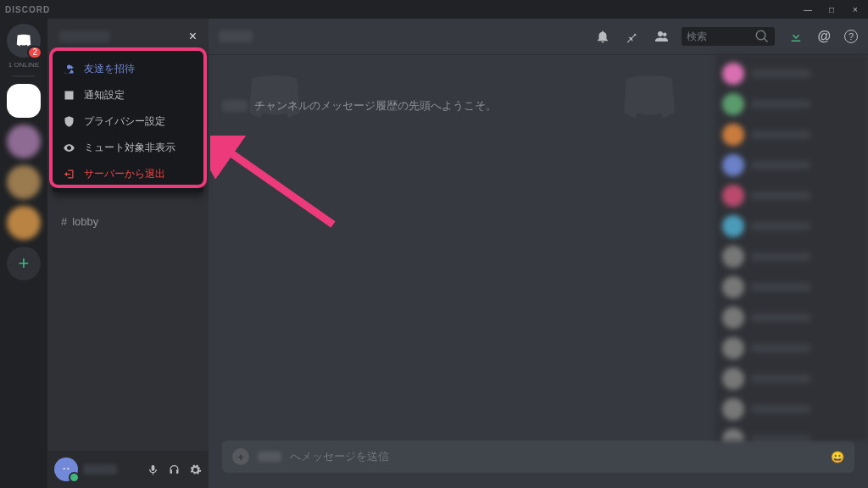  Describe the element at coordinates (193, 36) in the screenshot. I see `server-menu-close-icon: ×` at that location.